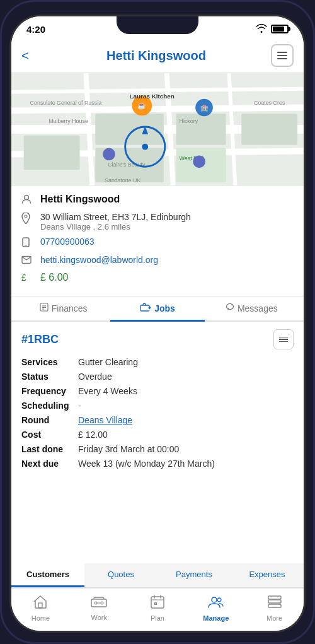 This screenshot has width=315, height=644. What do you see at coordinates (68, 121) in the screenshot?
I see `svg-text: Mulberry House` at bounding box center [68, 121].